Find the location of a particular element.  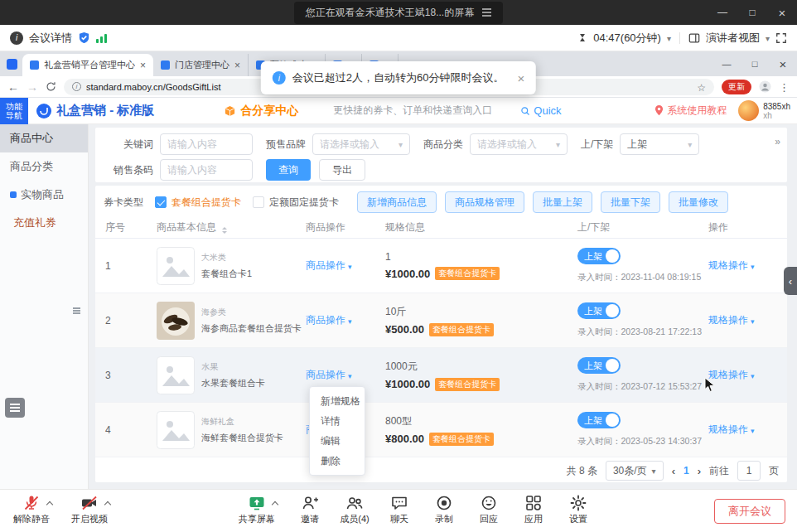

sidebar-item-category: 商品分类 is located at coordinates (44, 167).